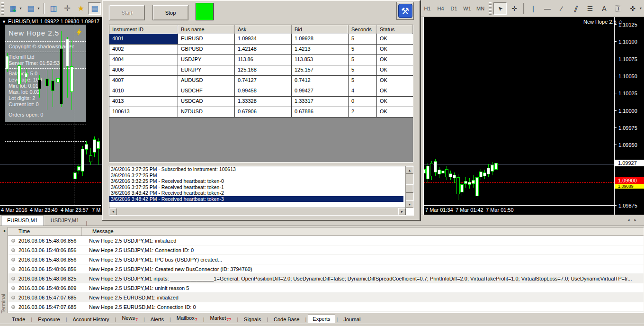 The height and width of the screenshot is (326, 644). I want to click on terminal-tab-mailbox: Mailbox7, so click(187, 318).